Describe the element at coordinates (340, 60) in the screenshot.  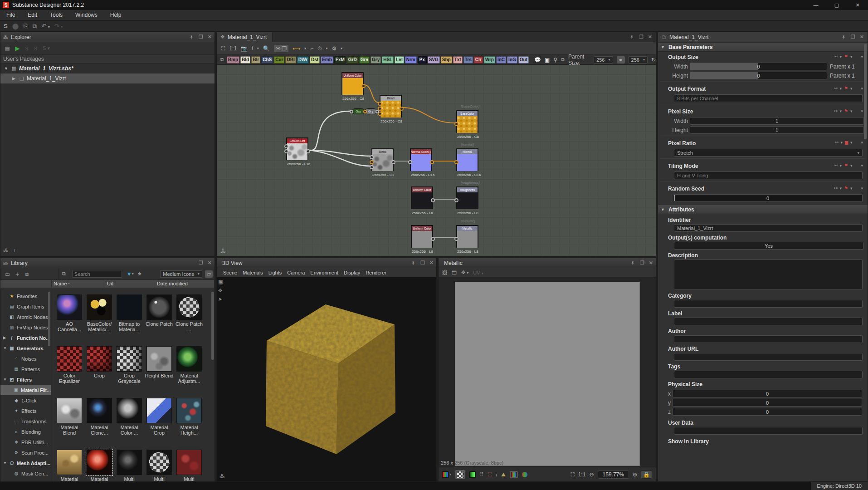
I see `node-type-button: FxM` at that location.